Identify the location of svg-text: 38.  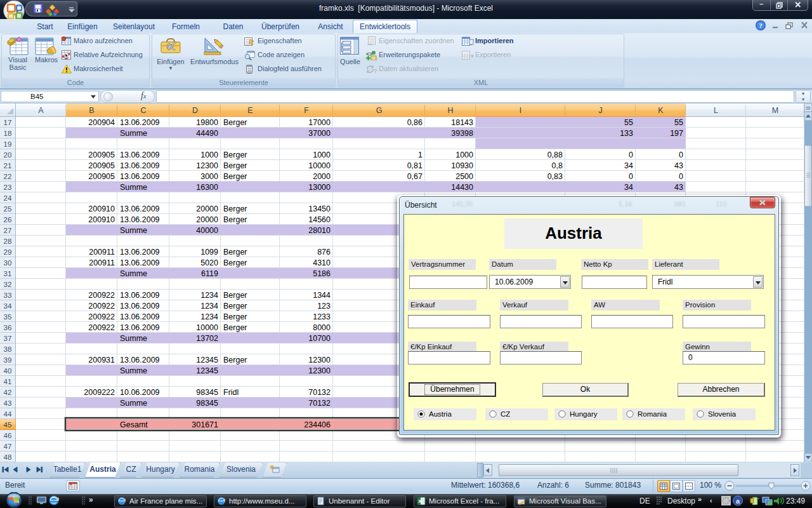
(8, 349).